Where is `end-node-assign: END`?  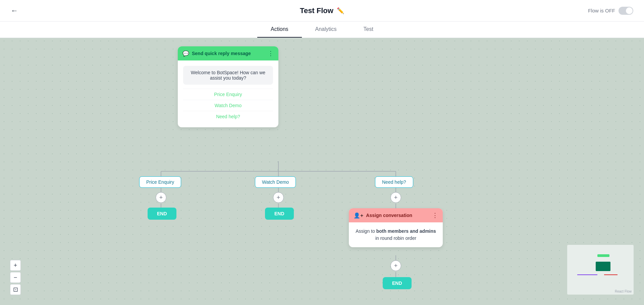 end-node-assign: END is located at coordinates (397, 283).